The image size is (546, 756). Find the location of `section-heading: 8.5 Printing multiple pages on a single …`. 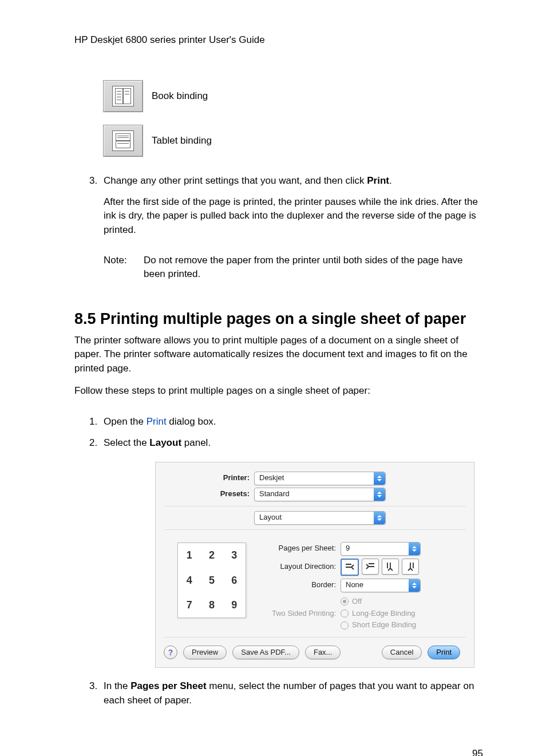

section-heading: 8.5 Printing multiple pages on a single … is located at coordinates (279, 319).